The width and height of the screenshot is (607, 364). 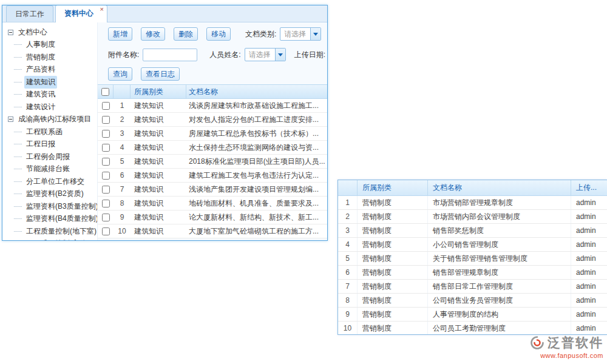 I want to click on action-button: 新增, so click(x=120, y=34).